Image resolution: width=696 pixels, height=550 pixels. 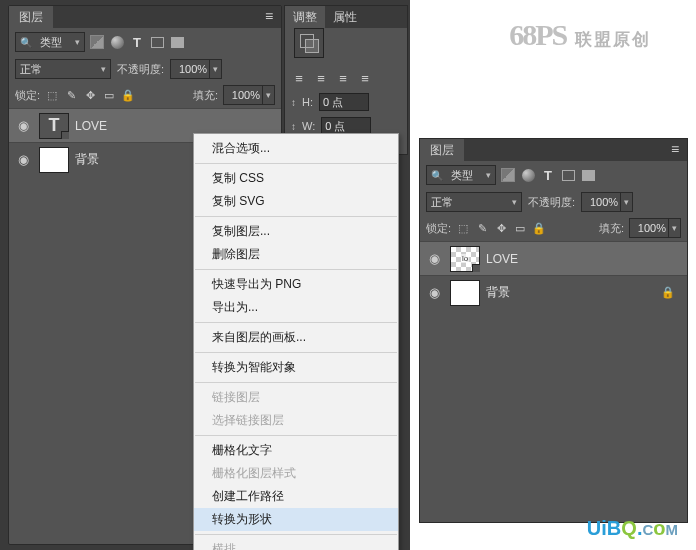 What do you see at coordinates (632, 528) in the screenshot?
I see `footer-watermark: UiBQ.CoM` at bounding box center [632, 528].